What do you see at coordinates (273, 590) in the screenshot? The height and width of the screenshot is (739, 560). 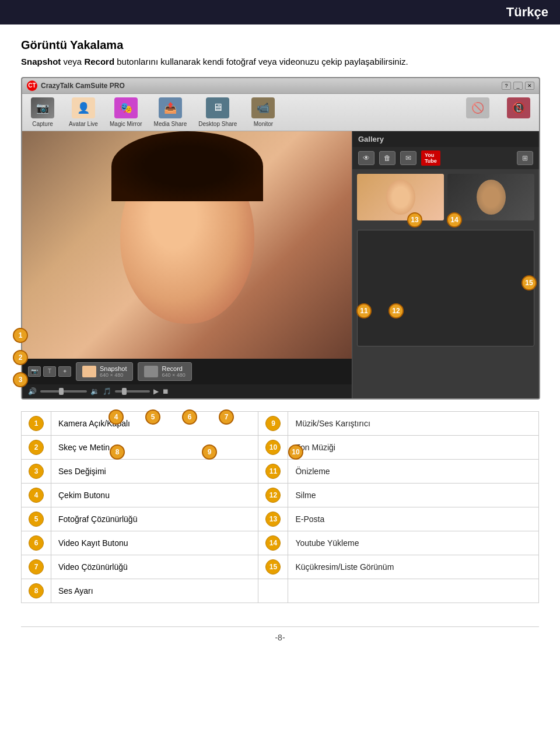 I see `feature-num2` at bounding box center [273, 590].